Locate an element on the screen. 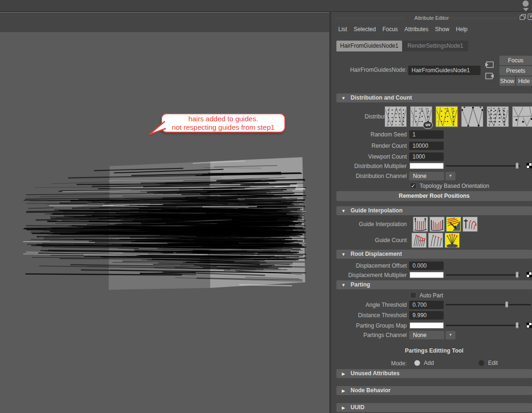  section-unused-attributes: ▶Unused Attributes is located at coordinates (434, 374).